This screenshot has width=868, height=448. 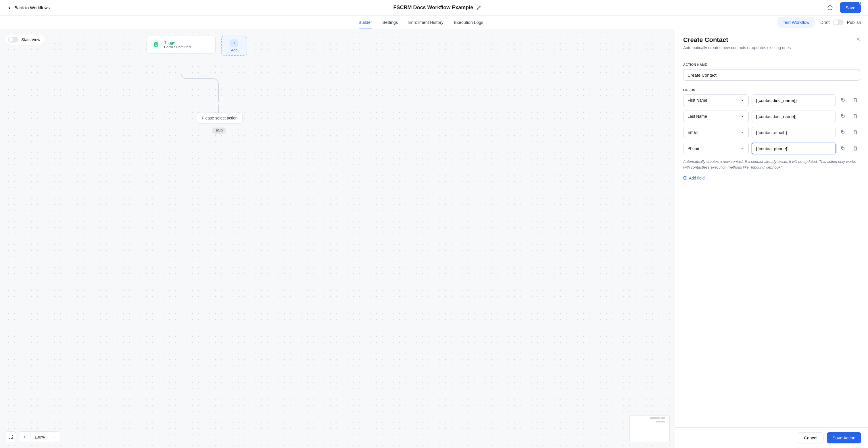 What do you see at coordinates (366, 22) in the screenshot?
I see `tab-builder: Builder` at bounding box center [366, 22].